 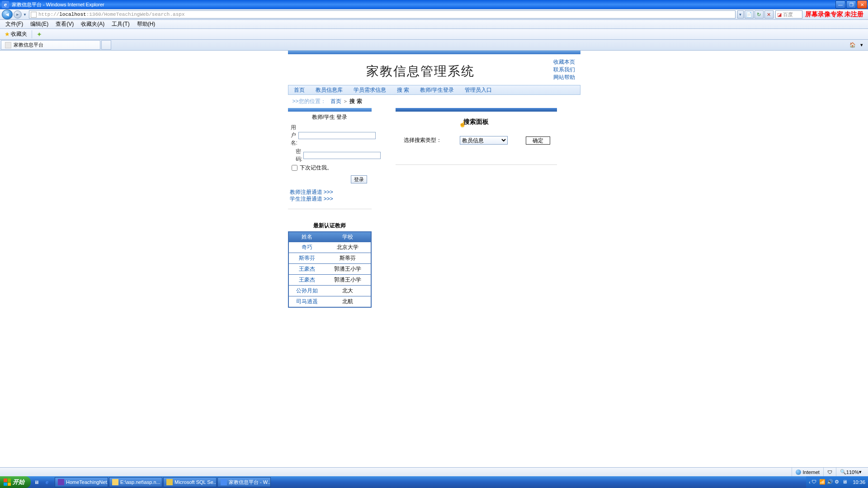 What do you see at coordinates (434, 70) in the screenshot?
I see `page-header: 家教信息管理系统 收藏本页 联系我们 网站帮助` at bounding box center [434, 70].